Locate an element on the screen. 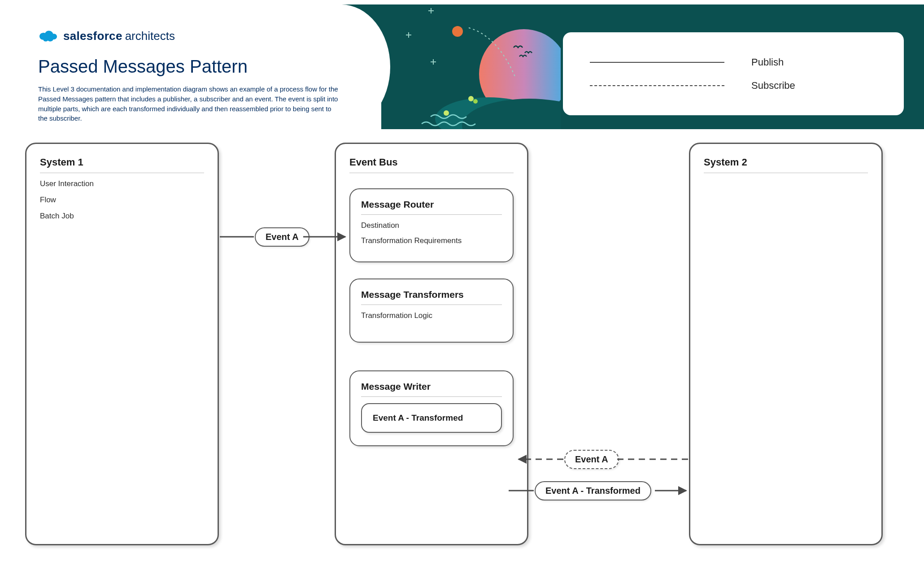 This screenshot has width=924, height=583. pill-event-a-transformed: Event A - Transformed is located at coordinates (593, 491).